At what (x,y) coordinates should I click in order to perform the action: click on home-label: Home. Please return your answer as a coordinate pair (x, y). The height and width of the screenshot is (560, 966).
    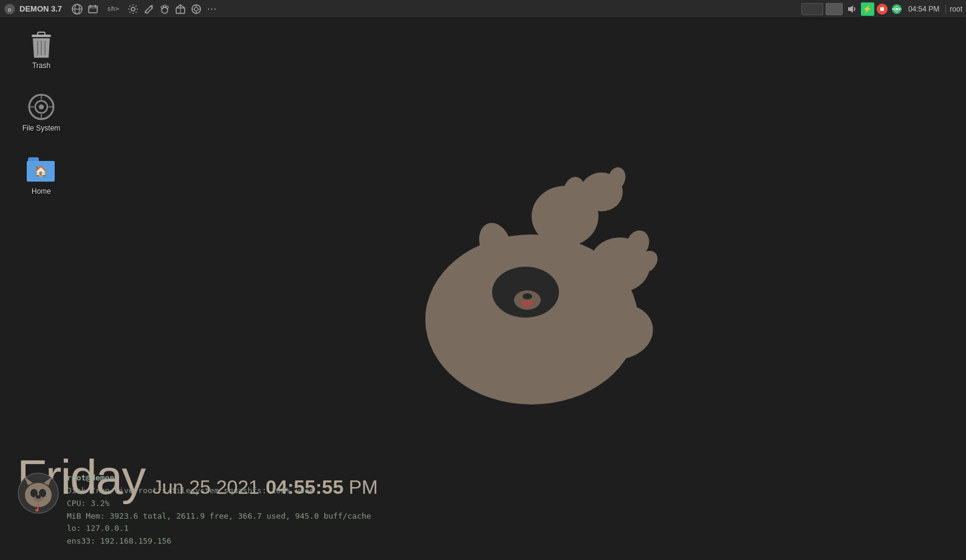
    Looking at the image, I should click on (41, 191).